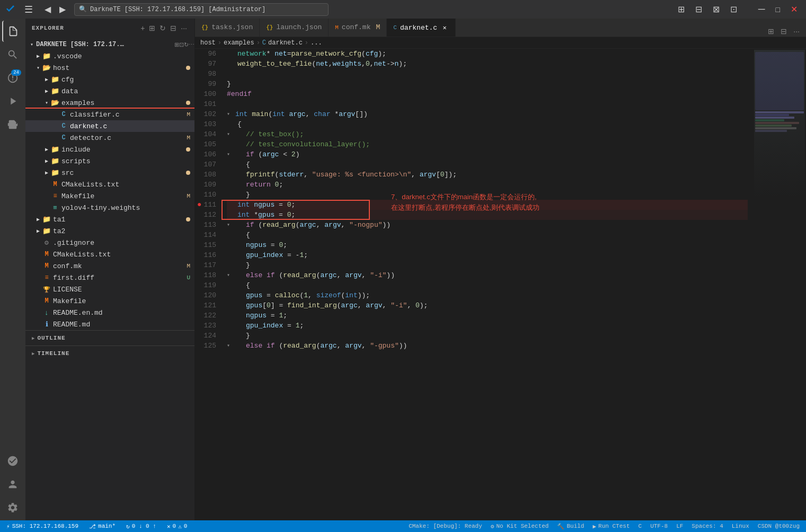  Describe the element at coordinates (681, 10) in the screenshot. I see `split-editor-button: ⊞` at that location.